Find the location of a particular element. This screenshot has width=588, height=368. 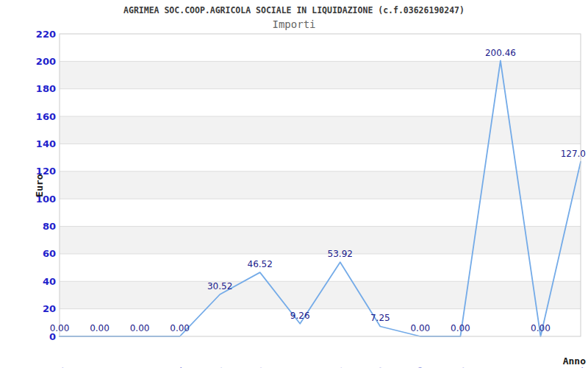

y-tick-label: 220 is located at coordinates (46, 34).